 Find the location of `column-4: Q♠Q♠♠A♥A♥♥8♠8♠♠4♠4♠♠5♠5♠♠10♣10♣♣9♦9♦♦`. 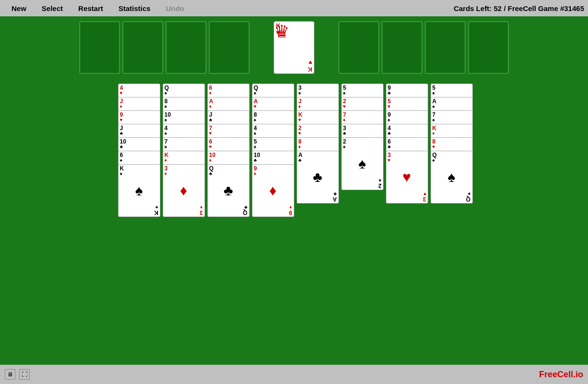

column-4: Q♠Q♠♠A♥A♥♥8♠8♠♠4♠4♠♠5♠5♠♠10♣10♣♣9♦9♦♦ is located at coordinates (273, 150).